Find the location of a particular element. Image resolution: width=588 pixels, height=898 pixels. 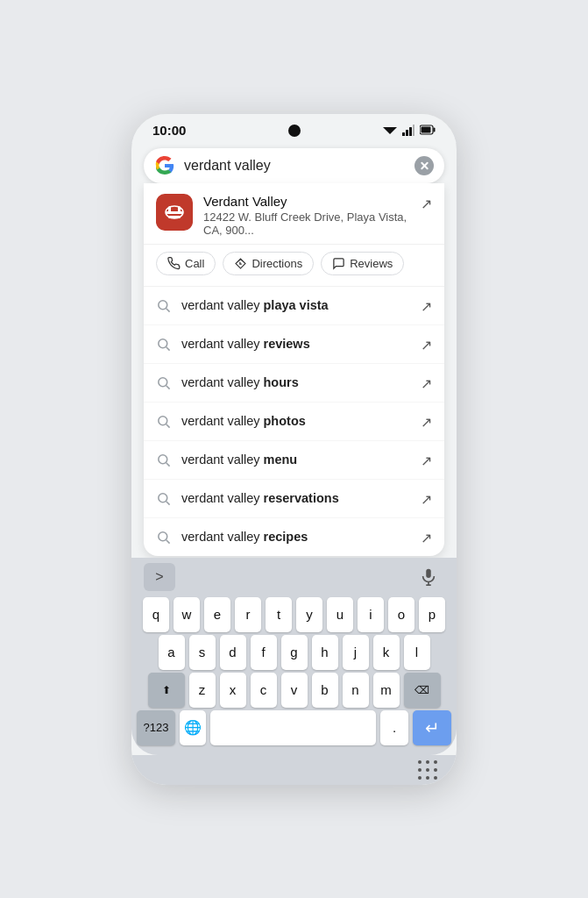

keyboard-top-bar: > is located at coordinates (294, 576).